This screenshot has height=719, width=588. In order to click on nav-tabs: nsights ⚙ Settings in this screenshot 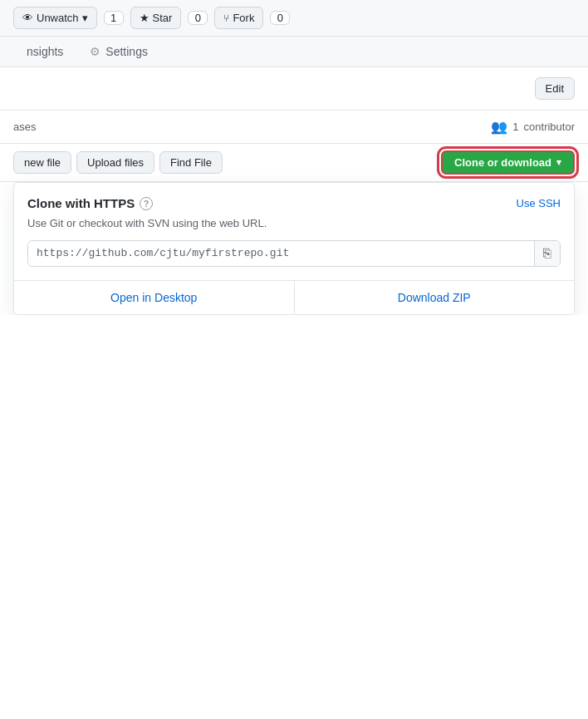, I will do `click(294, 52)`.